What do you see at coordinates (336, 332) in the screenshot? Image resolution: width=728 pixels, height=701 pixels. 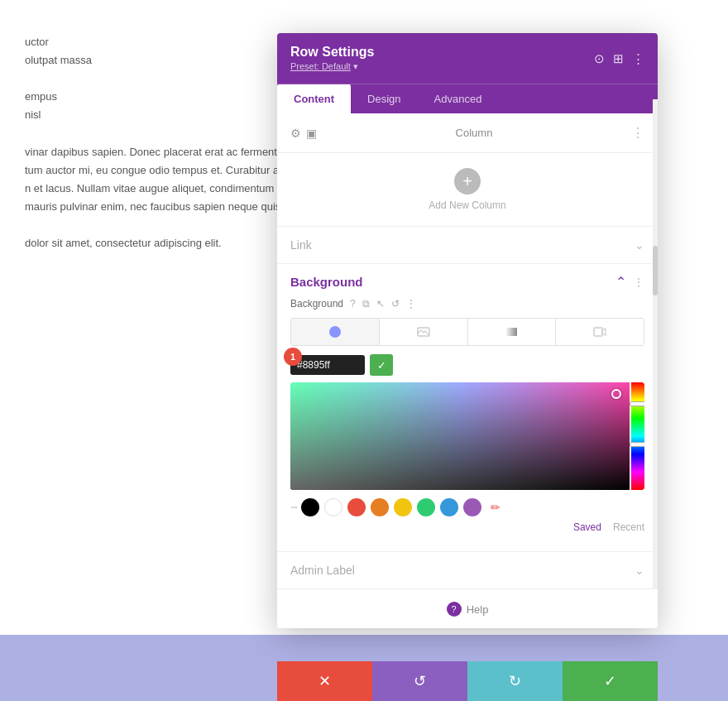 I see `bg-type-color` at bounding box center [336, 332].